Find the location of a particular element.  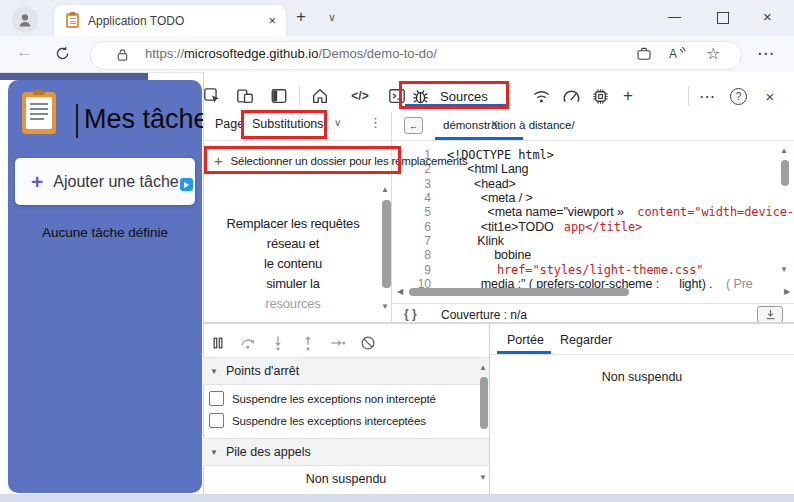

code-line: <tit1e>TODO app</title> is located at coordinates (544, 227).